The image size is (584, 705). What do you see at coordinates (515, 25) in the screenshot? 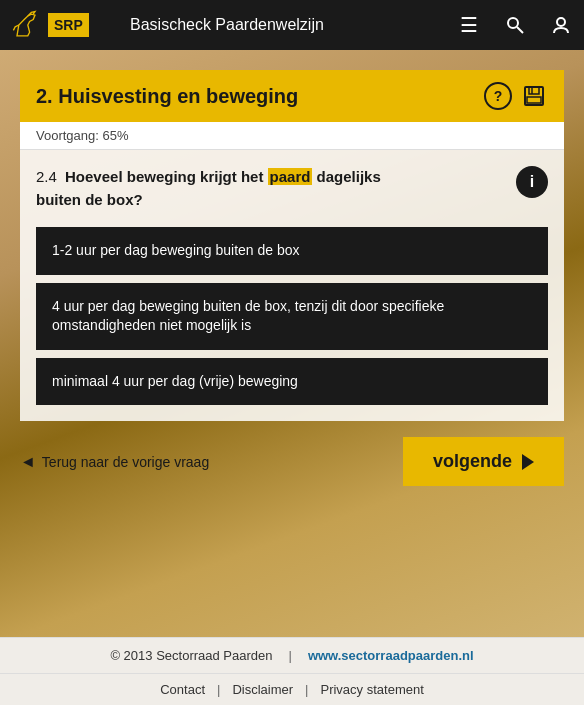
I see `search-icon` at bounding box center [515, 25].